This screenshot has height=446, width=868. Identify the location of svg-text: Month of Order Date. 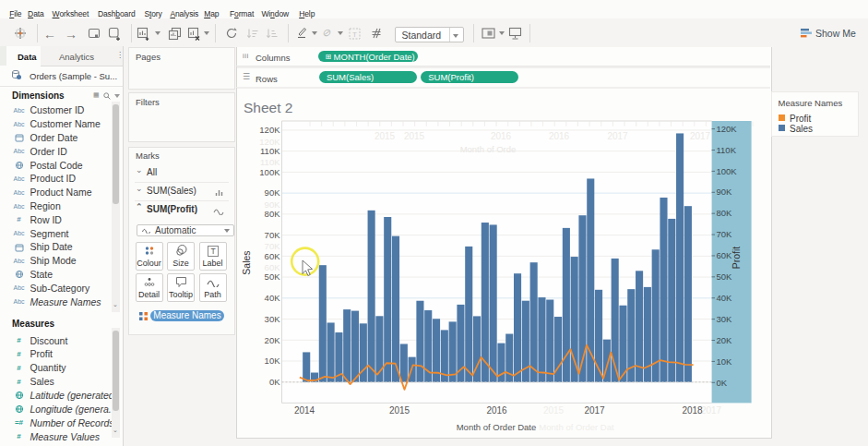
(496, 427).